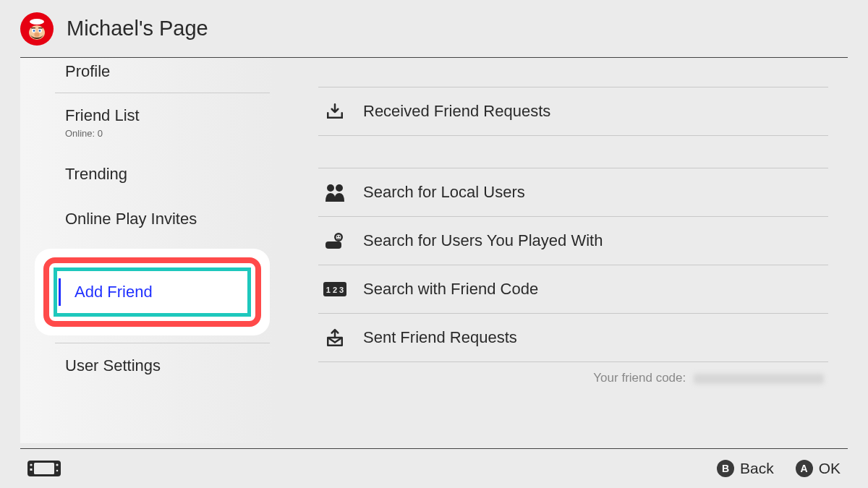  What do you see at coordinates (171, 133) in the screenshot?
I see `sidebar-item-sublabel: Online: 0` at bounding box center [171, 133].